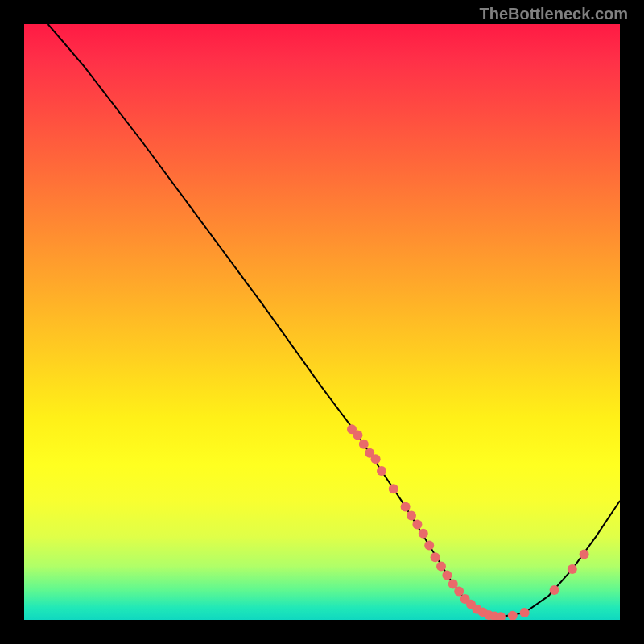 The height and width of the screenshot is (644, 644). I want to click on data-markers, so click(469, 522).